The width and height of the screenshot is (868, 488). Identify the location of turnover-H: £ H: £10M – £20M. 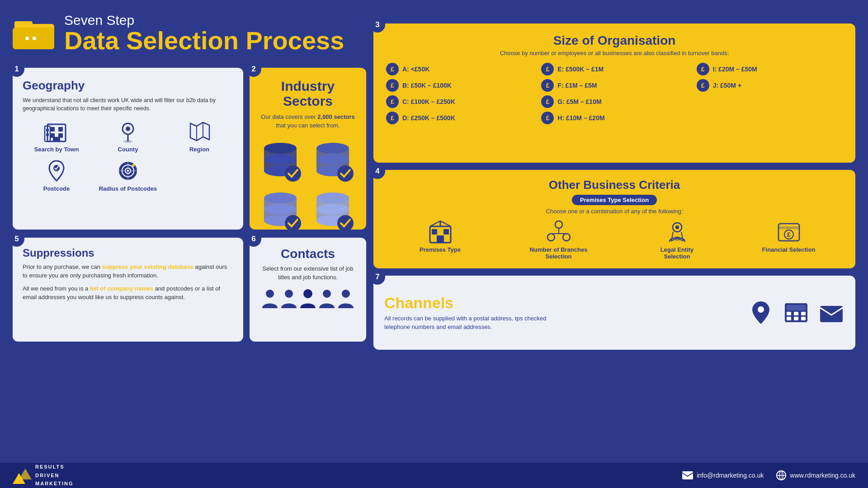
(614, 118).